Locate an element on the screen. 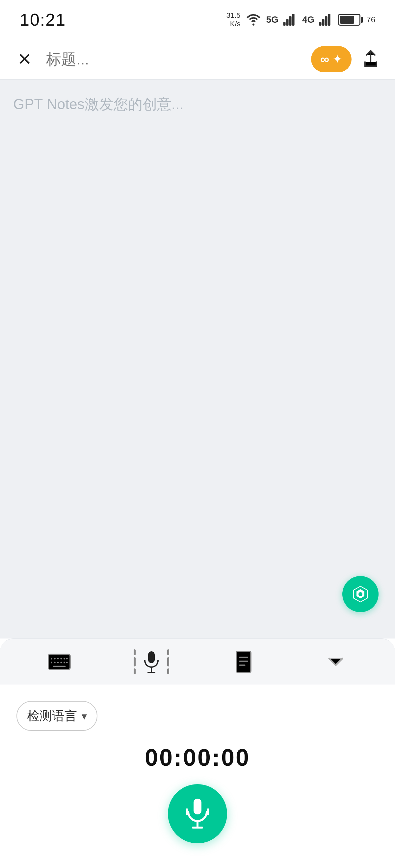  mic-toolbar-icon is located at coordinates (151, 662).